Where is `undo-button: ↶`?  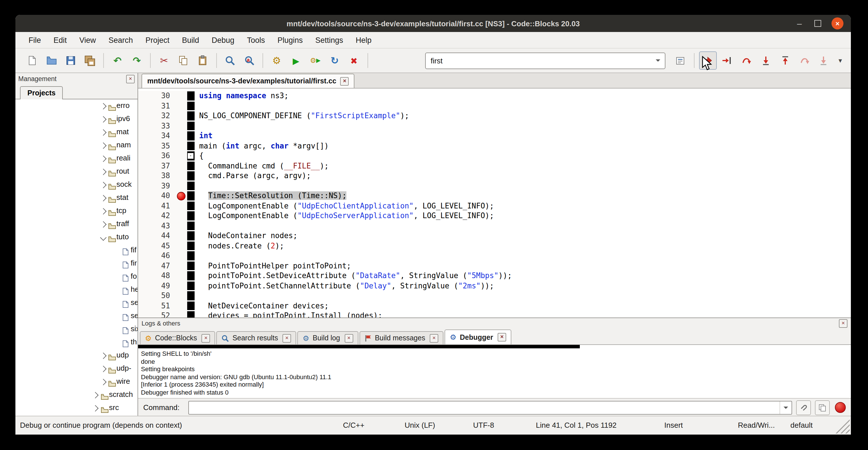 undo-button: ↶ is located at coordinates (118, 61).